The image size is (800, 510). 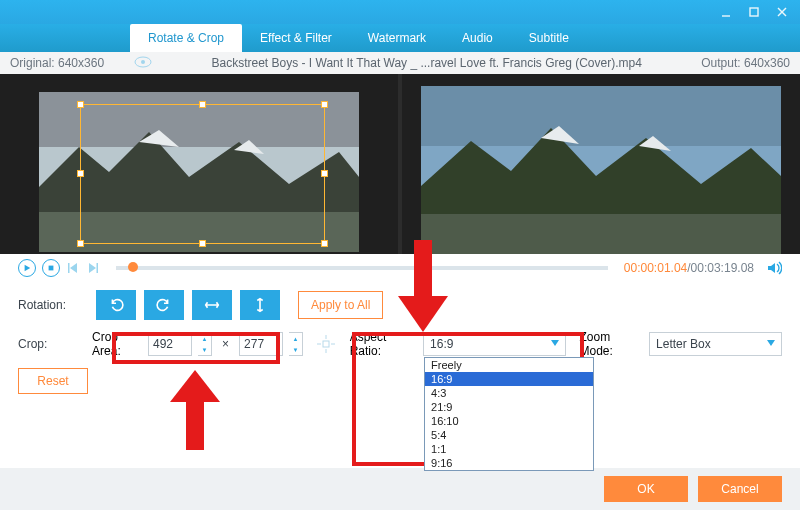 What do you see at coordinates (117, 344) in the screenshot?
I see `crop-area-label: Crop Area:` at bounding box center [117, 344].